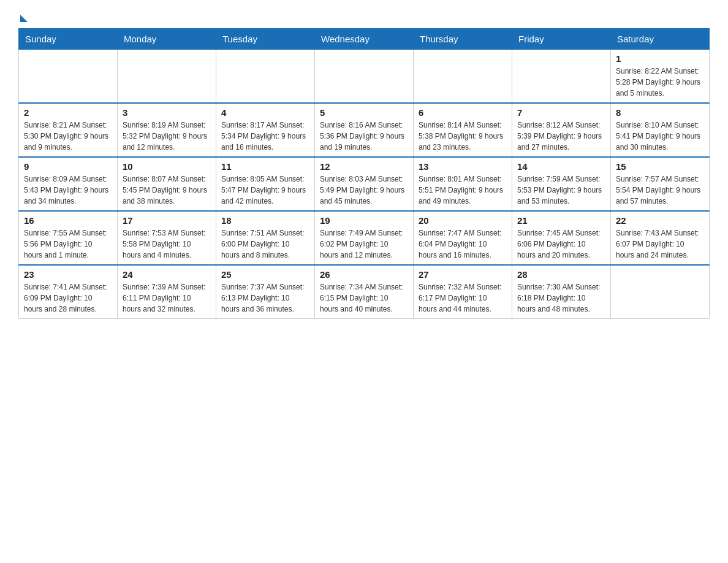 Image resolution: width=728 pixels, height=563 pixels. I want to click on day-number: 11, so click(265, 167).